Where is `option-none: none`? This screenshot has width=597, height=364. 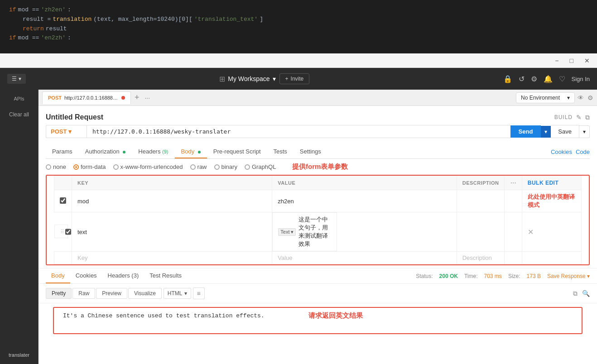
option-none: none is located at coordinates (56, 167).